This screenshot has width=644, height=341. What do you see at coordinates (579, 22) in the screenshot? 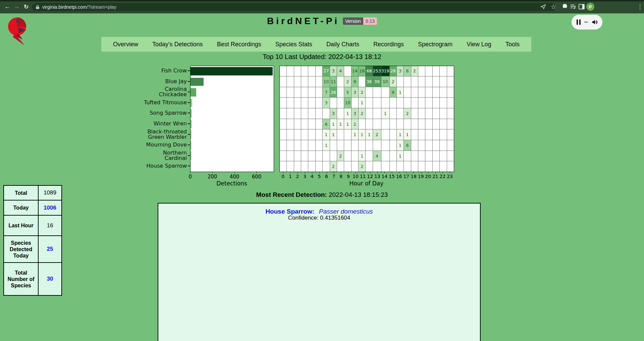
I see `pause-icon` at bounding box center [579, 22].